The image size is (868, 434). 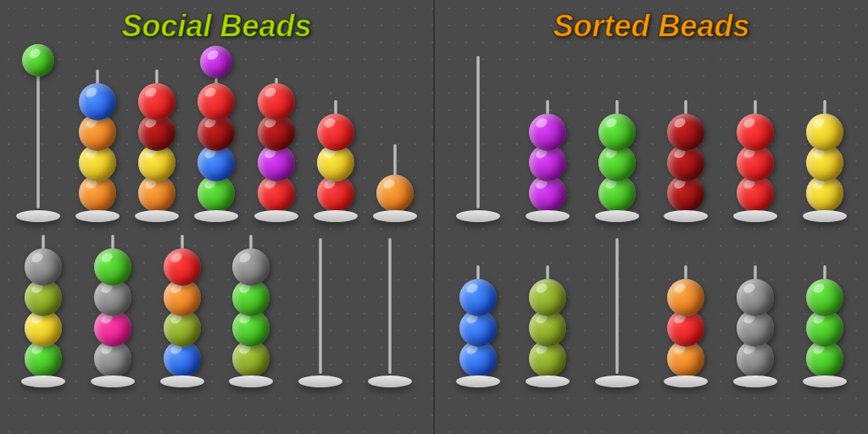 What do you see at coordinates (478, 326) in the screenshot?
I see `stack-rb1` at bounding box center [478, 326].